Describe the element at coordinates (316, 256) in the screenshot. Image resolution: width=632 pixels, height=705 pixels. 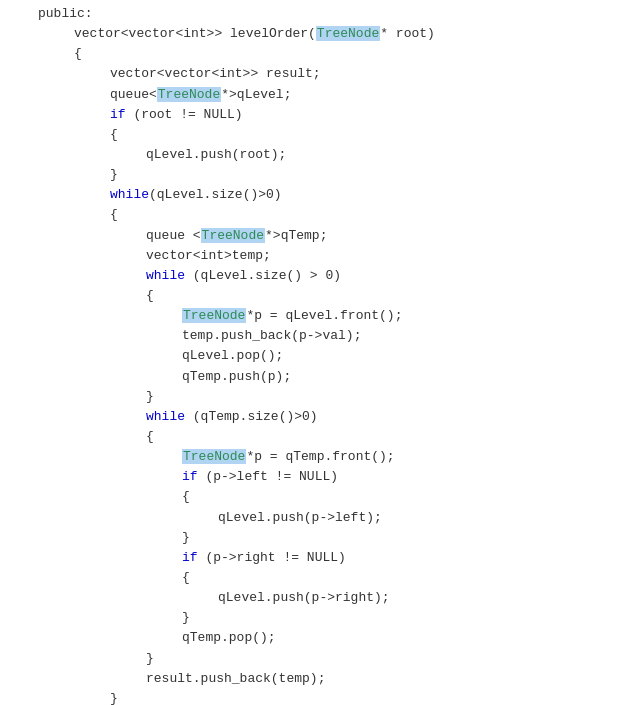
I see `code-line: vector<int>temp;` at that location.